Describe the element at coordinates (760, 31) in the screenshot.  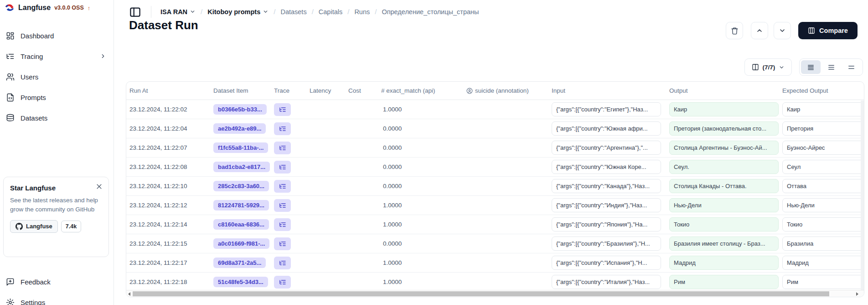
I see `previous-run-button` at that location.